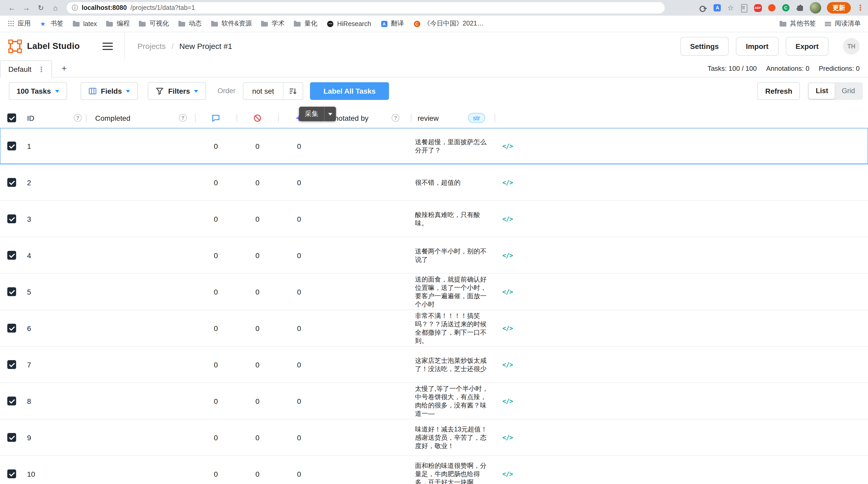 This screenshot has width=868, height=484. Describe the element at coordinates (293, 91) in the screenshot. I see `sort-direction-button` at that location.